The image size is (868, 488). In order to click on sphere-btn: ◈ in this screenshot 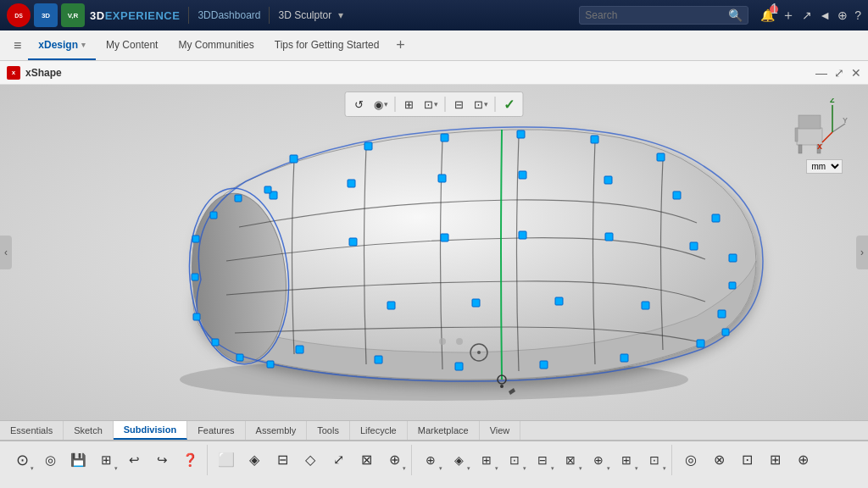, I will do `click(254, 460)`.